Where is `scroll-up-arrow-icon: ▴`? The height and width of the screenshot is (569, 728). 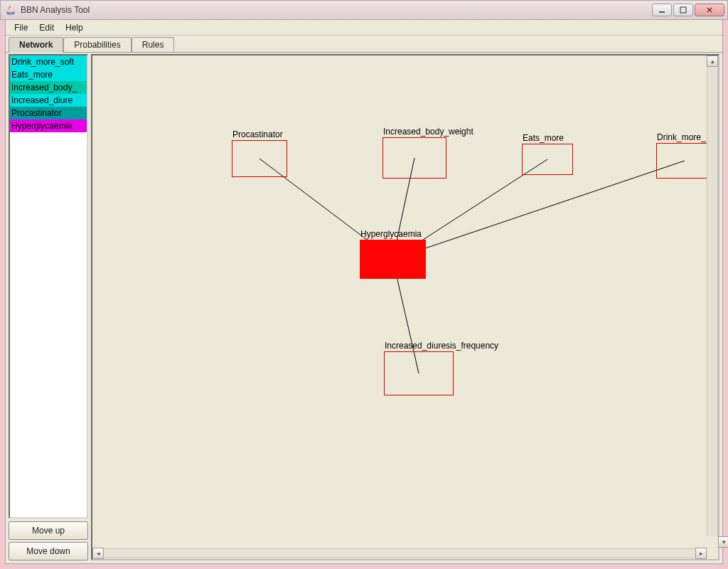
scroll-up-arrow-icon: ▴ is located at coordinates (712, 61).